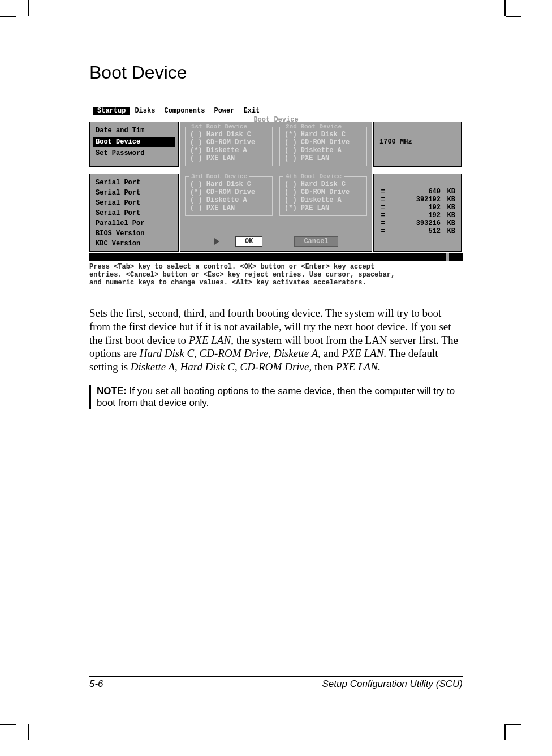  What do you see at coordinates (219, 176) in the screenshot?
I see `group-title: 3rd Boot Device` at bounding box center [219, 176].